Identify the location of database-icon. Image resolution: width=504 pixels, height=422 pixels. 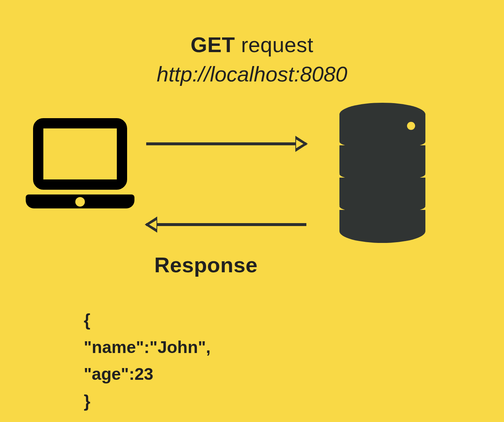
(382, 172).